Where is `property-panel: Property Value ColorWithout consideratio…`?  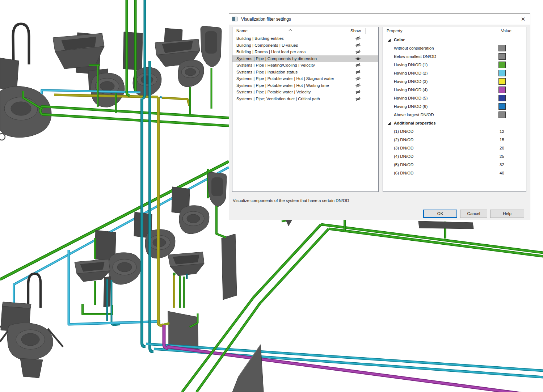 property-panel: Property Value ColorWithout consideratio… is located at coordinates (455, 109).